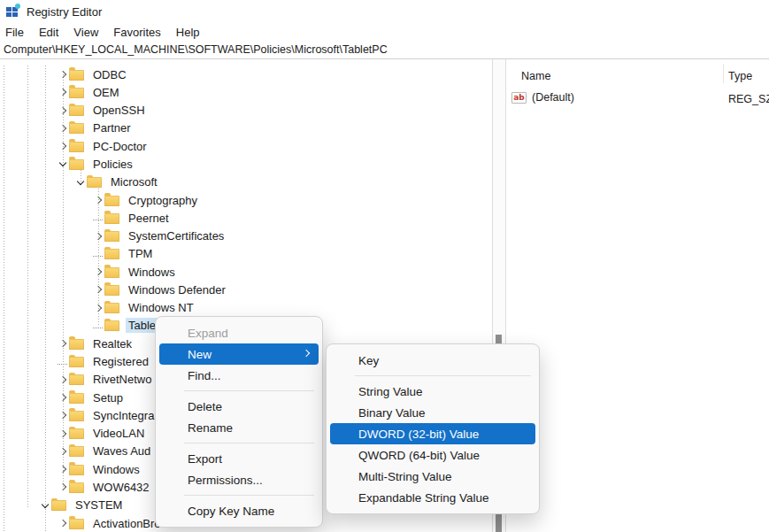 Image resolution: width=769 pixels, height=532 pixels. Describe the element at coordinates (433, 391) in the screenshot. I see `new-submenu-item-string-value: String Value` at that location.